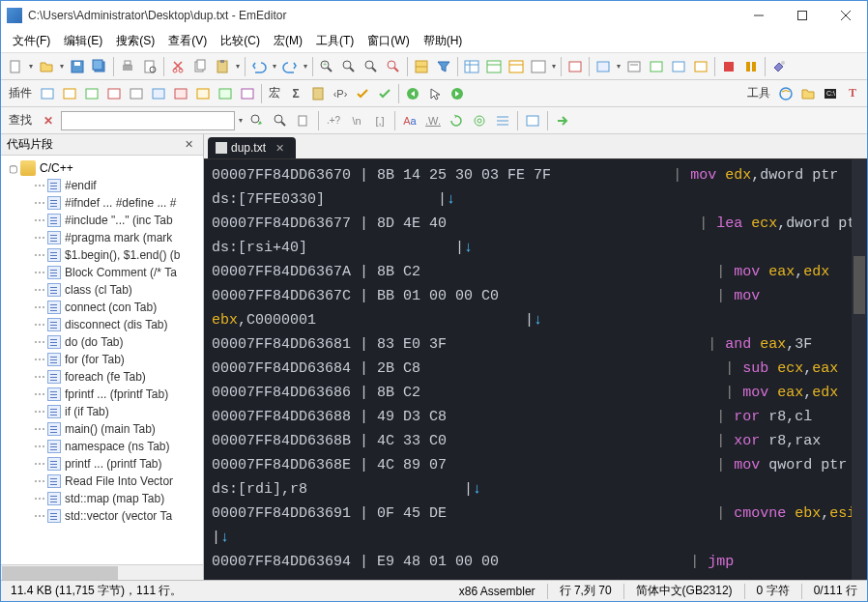  I want to click on plugin-4-icon, so click(114, 94).